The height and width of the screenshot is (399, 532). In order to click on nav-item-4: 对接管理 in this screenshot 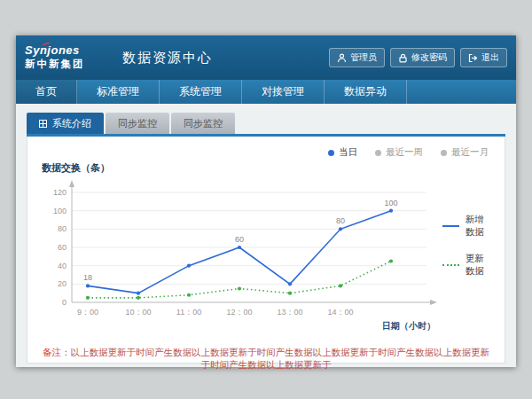, I will do `click(284, 92)`.